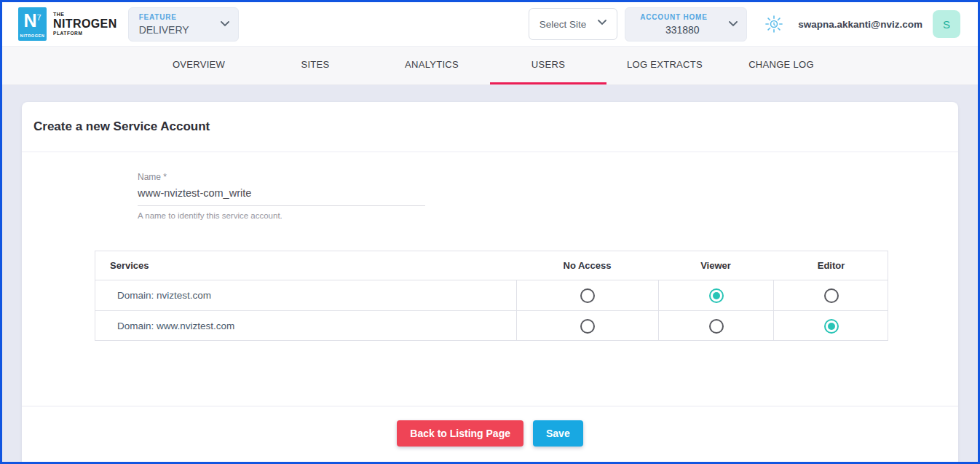 This screenshot has width=980, height=464. I want to click on nitrogen-logo: N7 NITROGEN, so click(32, 24).